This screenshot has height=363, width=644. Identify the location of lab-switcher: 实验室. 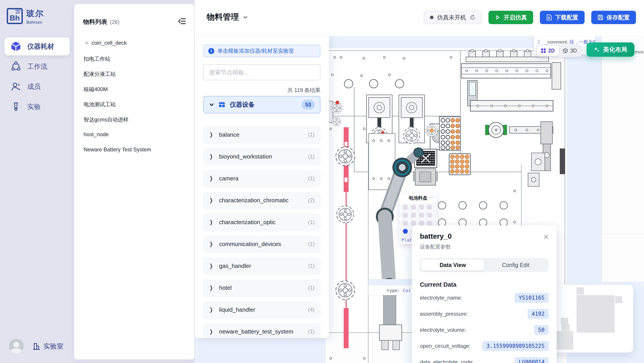
(48, 346).